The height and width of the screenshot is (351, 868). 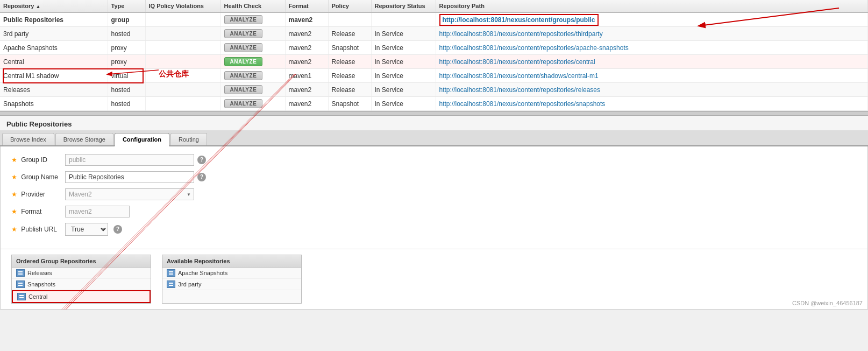 I want to click on ordered-item-releases: Releases, so click(x=81, y=273).